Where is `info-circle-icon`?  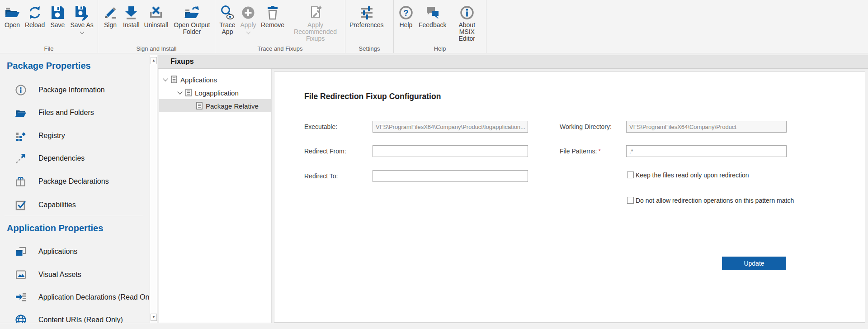 info-circle-icon is located at coordinates (21, 90).